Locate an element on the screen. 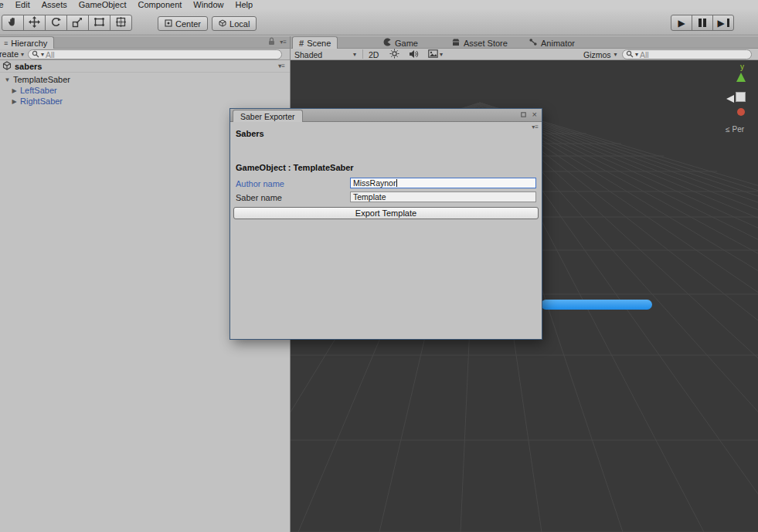  author-name-value: MissRaynor is located at coordinates (374, 183).